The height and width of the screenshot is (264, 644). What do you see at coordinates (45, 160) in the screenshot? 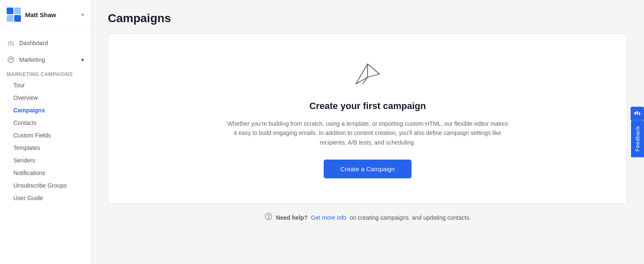
I see `sidebar-item-senders: Senders` at bounding box center [45, 160].